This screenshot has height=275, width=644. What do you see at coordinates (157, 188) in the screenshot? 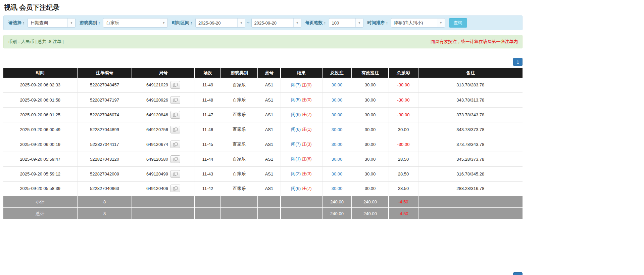
I see `round-no: 649120406` at bounding box center [157, 188].